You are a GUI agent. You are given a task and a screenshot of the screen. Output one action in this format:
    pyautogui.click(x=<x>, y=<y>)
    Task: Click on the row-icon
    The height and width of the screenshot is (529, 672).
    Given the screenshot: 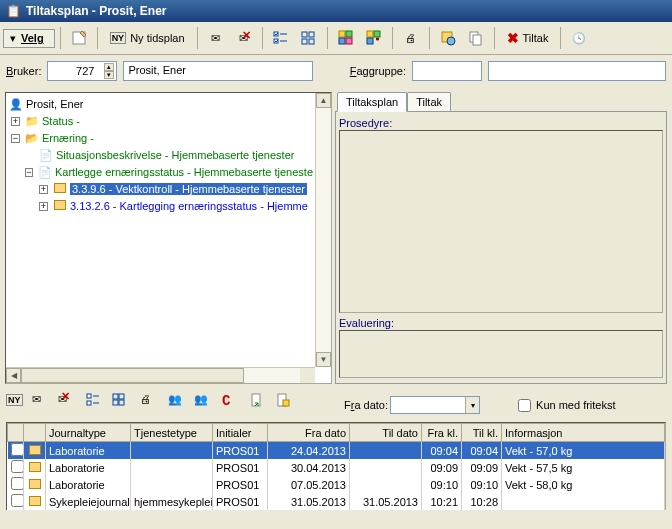 What is the action you would take?
    pyautogui.click(x=35, y=468)
    